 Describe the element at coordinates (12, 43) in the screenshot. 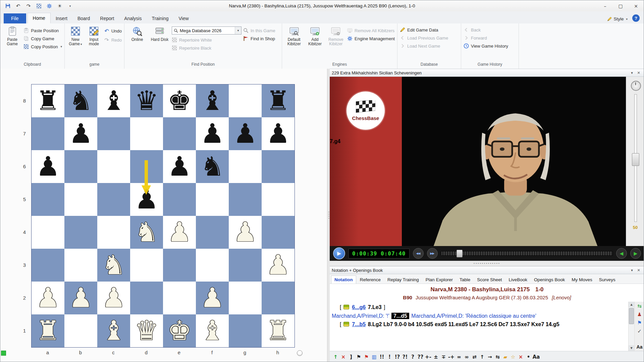

I see `paste-game-button: Paste Game` at that location.